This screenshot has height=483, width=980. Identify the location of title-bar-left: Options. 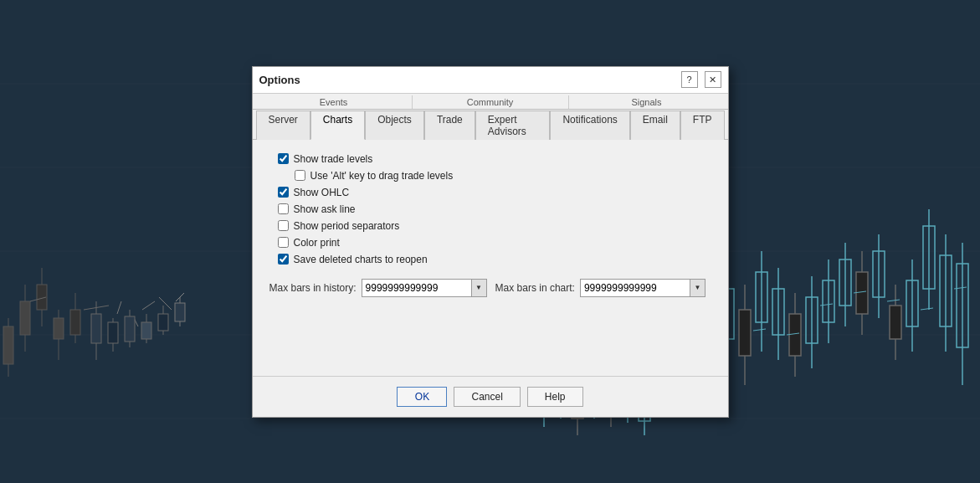
(280, 80).